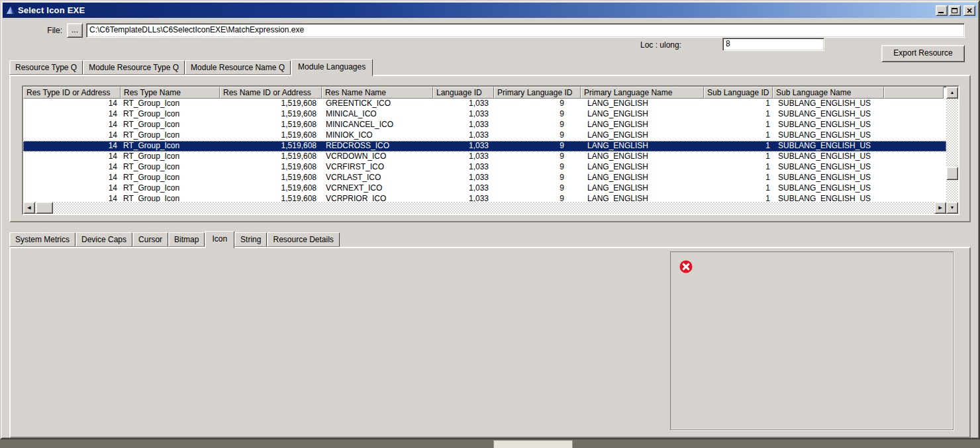 This screenshot has width=980, height=448. What do you see at coordinates (377, 93) in the screenshot?
I see `column-header-res-name-name: Res Name Name` at bounding box center [377, 93].